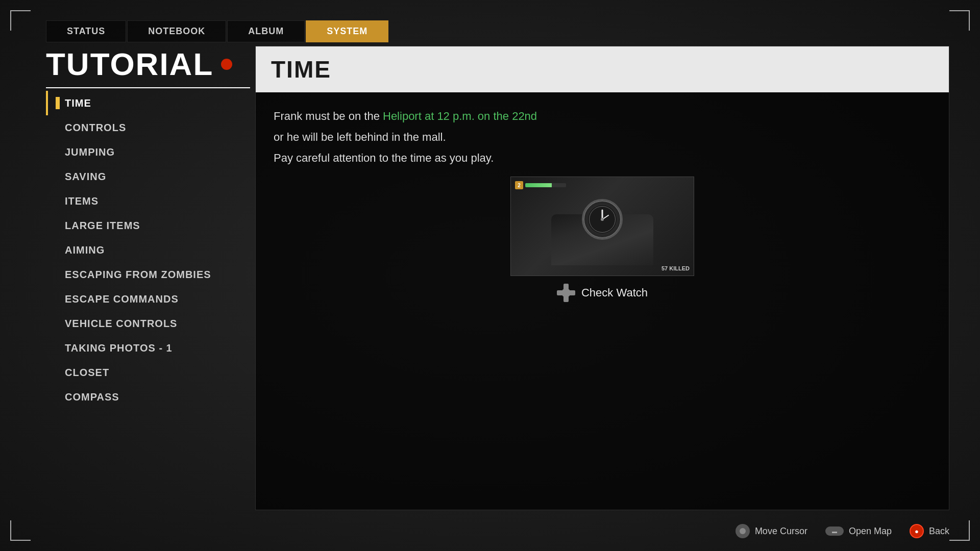  I want to click on killed-badge: 57 KILLED, so click(676, 268).